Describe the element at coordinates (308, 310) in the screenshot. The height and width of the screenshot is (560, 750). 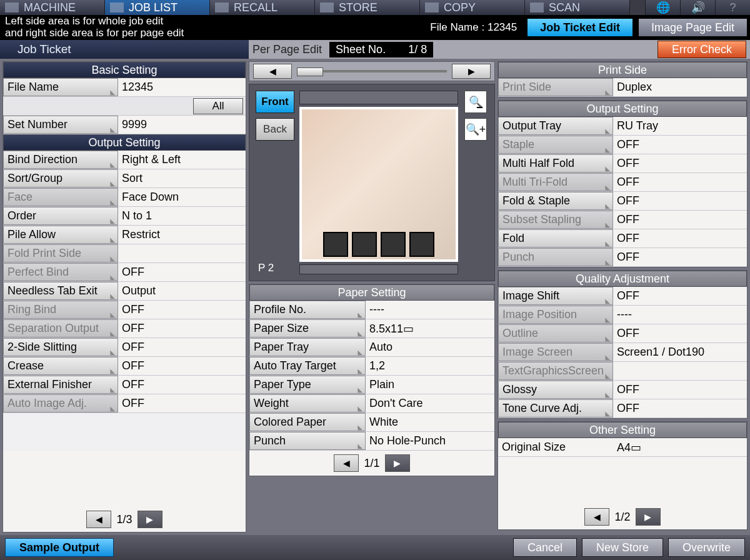
I see `paper-label: Profile No.` at that location.